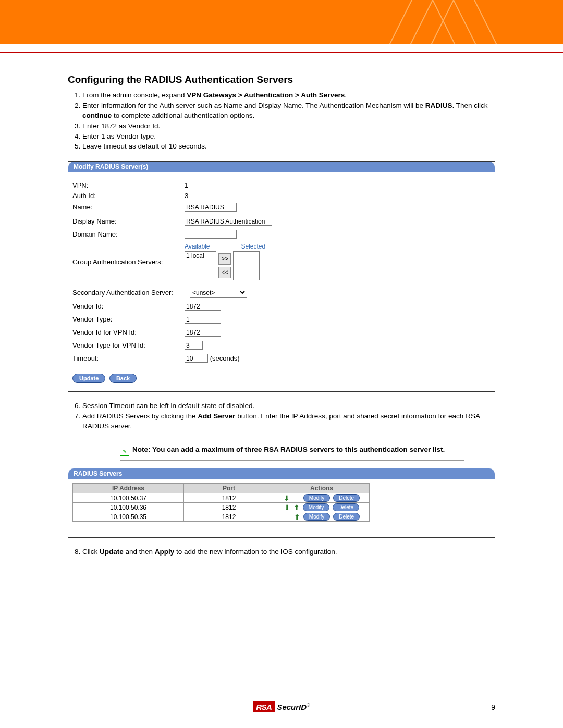 The width and height of the screenshot is (563, 728). Describe the element at coordinates (123, 378) in the screenshot. I see `back-button: Back` at that location.